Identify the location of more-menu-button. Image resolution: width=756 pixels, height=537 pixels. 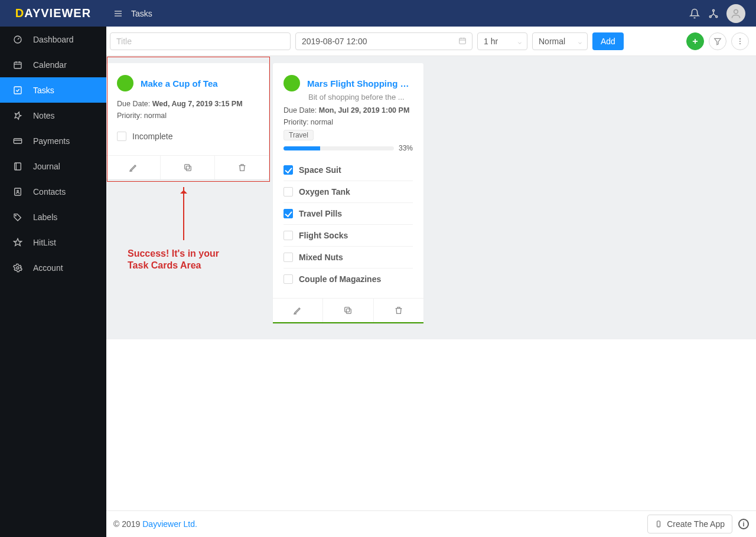
(740, 41).